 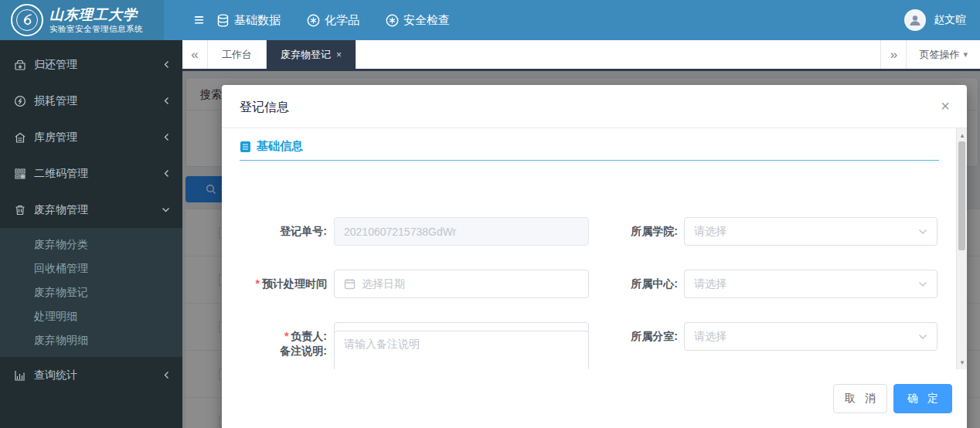 What do you see at coordinates (634, 337) in the screenshot?
I see `field-label-room: 所属分室:` at bounding box center [634, 337].